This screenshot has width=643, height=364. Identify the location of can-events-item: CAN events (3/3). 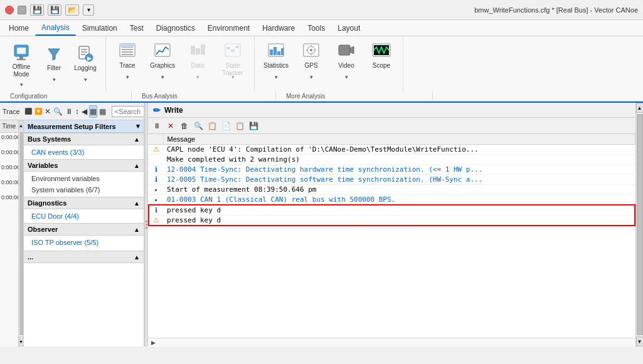
(84, 152).